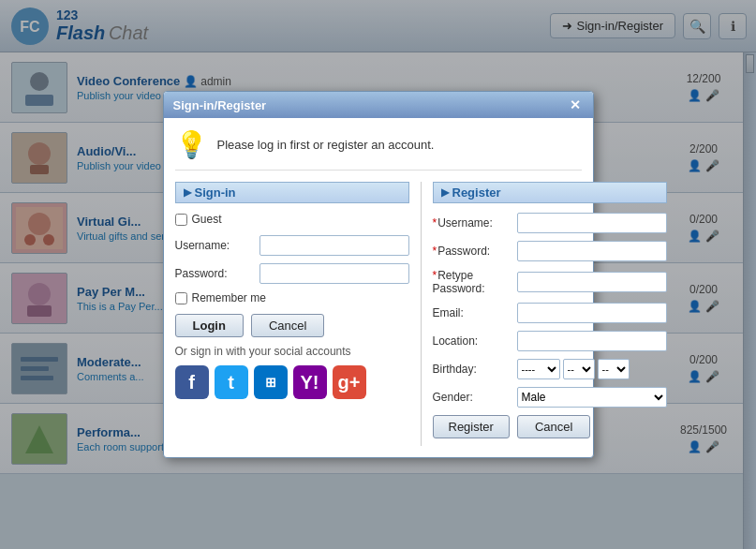  What do you see at coordinates (182, 298) in the screenshot?
I see `remember-checkbox` at bounding box center [182, 298].